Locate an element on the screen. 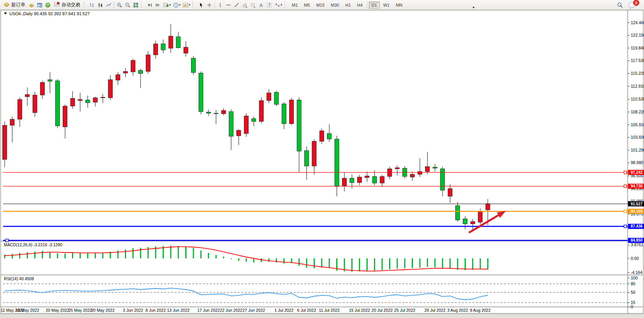 The width and height of the screenshot is (644, 318). timeframe-toolbar: M1M5M15M30H1H4D1W1MN is located at coordinates (347, 5).